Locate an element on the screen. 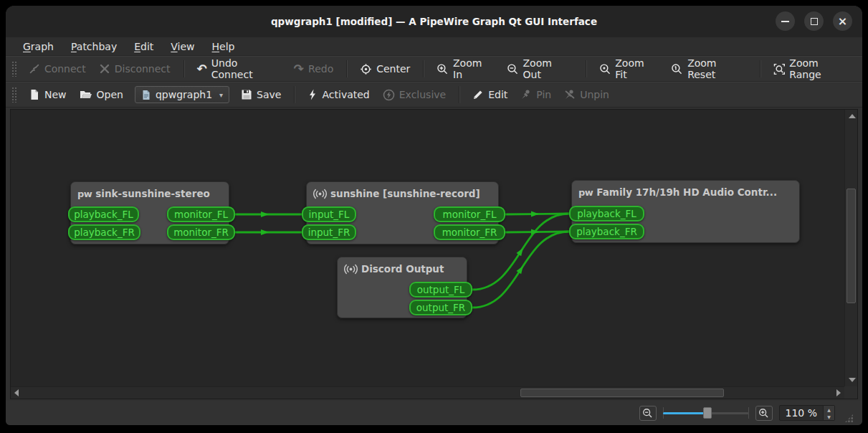 The height and width of the screenshot is (433, 868). patchbay-profile-value: qpwgraph1 is located at coordinates (183, 95).